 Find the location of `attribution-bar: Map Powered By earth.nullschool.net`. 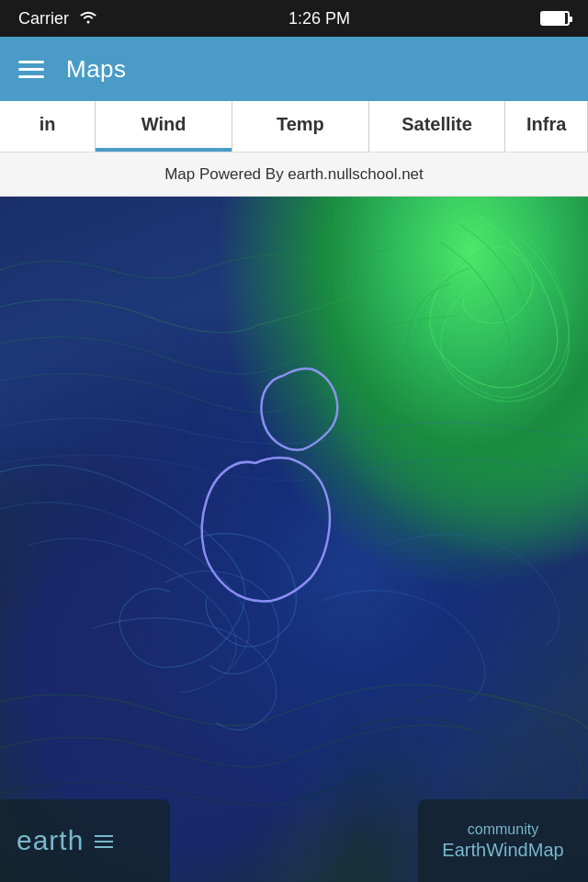

attribution-bar: Map Powered By earth.nullschool.net is located at coordinates (294, 175).